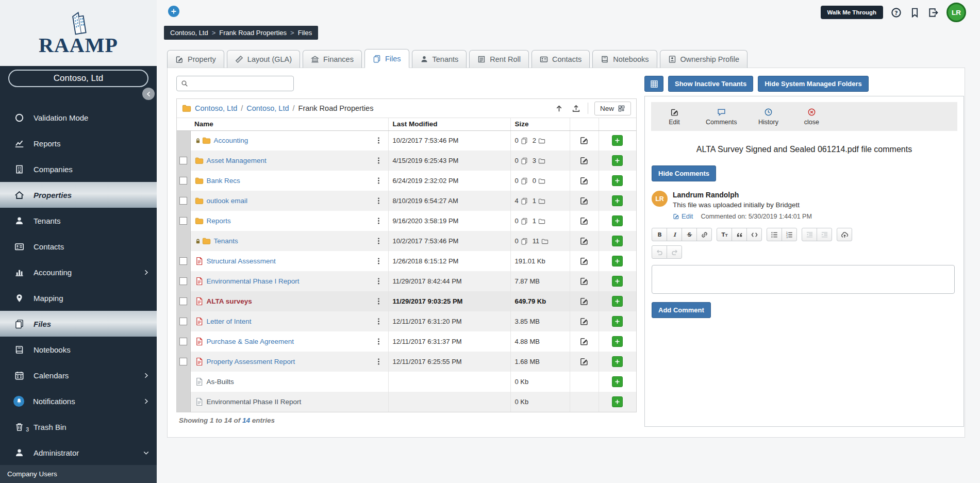 Image resolution: width=980 pixels, height=483 pixels. I want to click on tab-rent-roll: Rent Roll, so click(499, 59).